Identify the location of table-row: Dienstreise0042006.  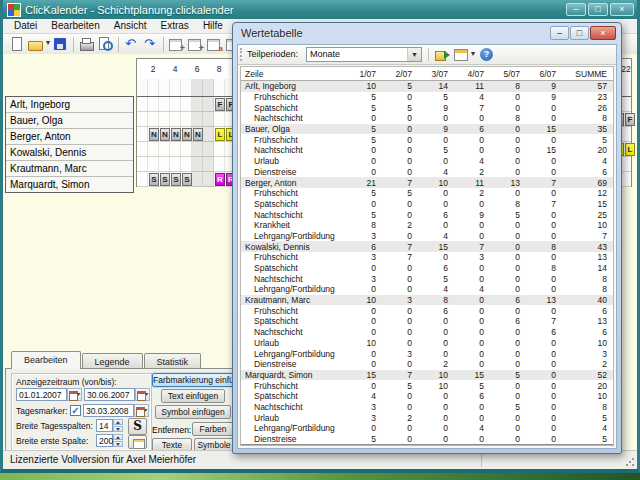
(427, 172).